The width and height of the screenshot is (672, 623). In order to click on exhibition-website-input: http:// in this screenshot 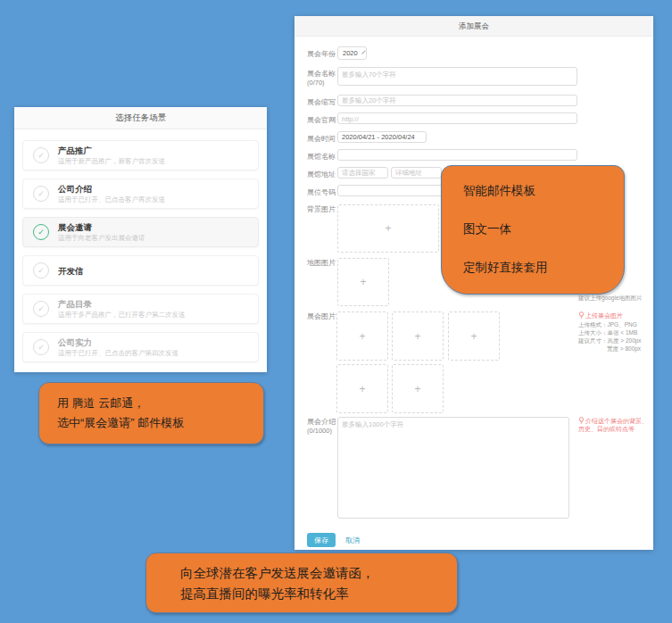, I will do `click(457, 118)`.